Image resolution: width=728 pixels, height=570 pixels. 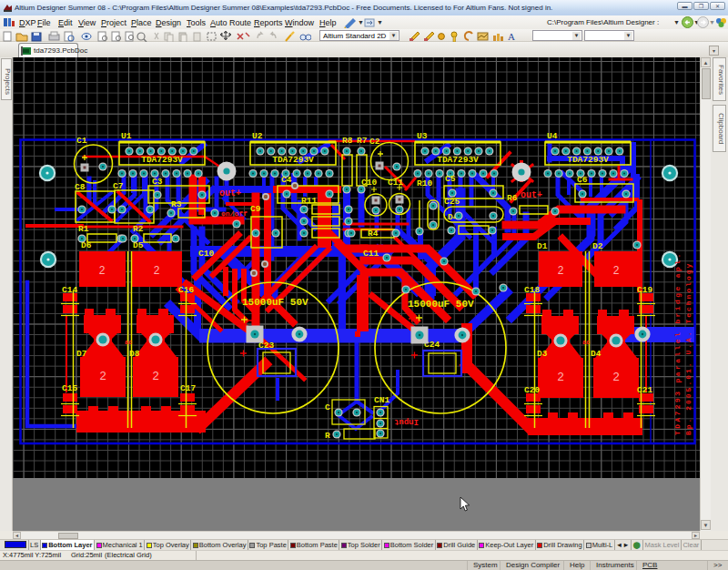 What do you see at coordinates (328, 435) in the screenshot?
I see `svg-text: R` at bounding box center [328, 435].